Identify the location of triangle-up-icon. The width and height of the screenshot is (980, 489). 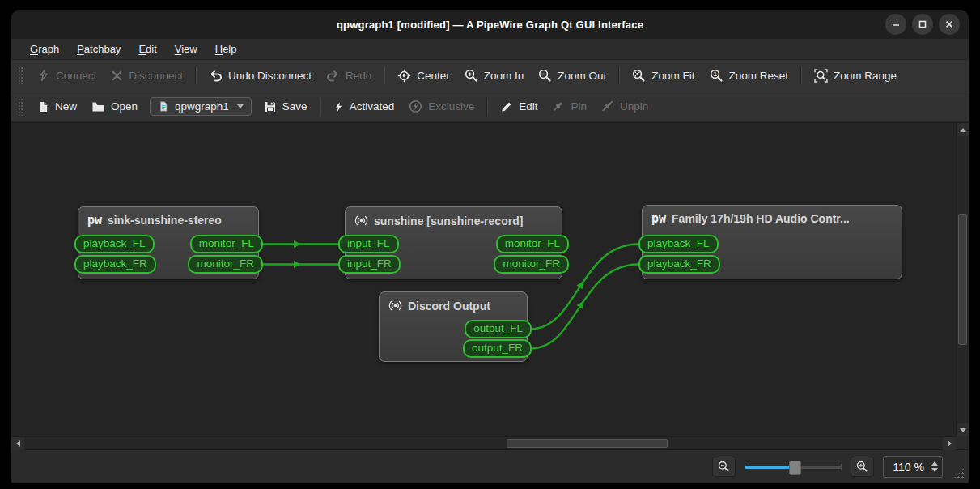
(963, 130).